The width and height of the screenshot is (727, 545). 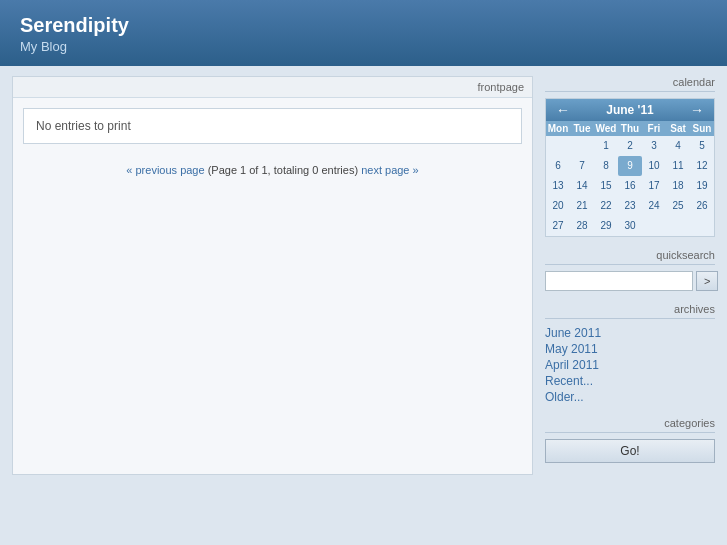 What do you see at coordinates (165, 170) in the screenshot?
I see `prev-page-link: « previous page` at bounding box center [165, 170].